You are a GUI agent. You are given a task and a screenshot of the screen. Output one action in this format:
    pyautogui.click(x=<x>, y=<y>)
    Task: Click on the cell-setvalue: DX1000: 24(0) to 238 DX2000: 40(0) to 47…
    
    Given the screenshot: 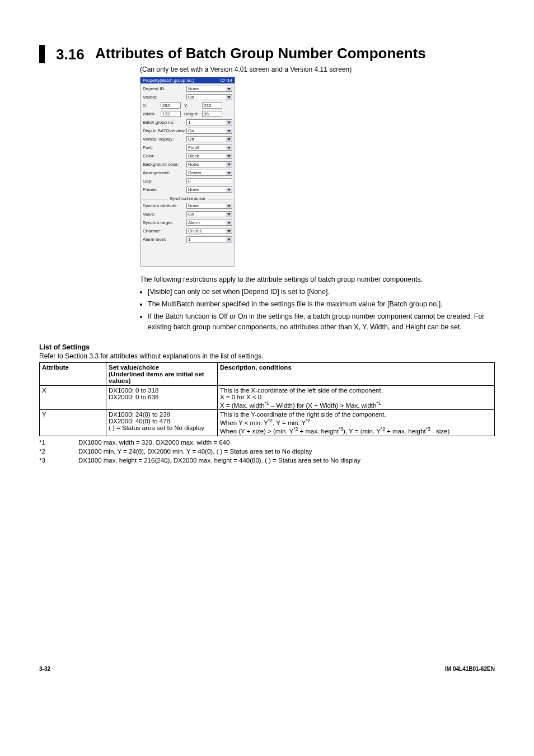 What is the action you would take?
    pyautogui.click(x=162, y=423)
    